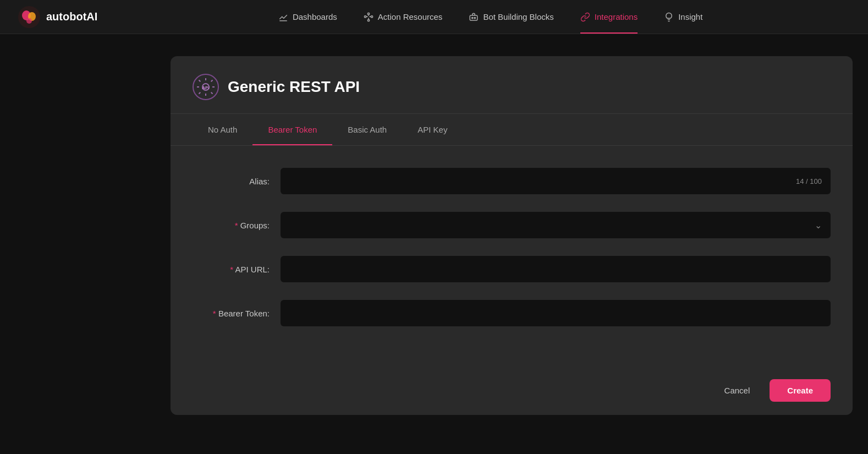 This screenshot has width=868, height=454. I want to click on create-button: Create, so click(800, 391).